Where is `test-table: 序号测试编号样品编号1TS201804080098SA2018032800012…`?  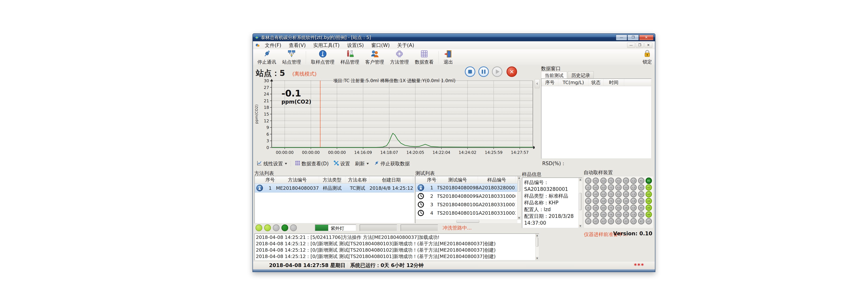 test-table: 序号测试编号样品编号1TS201804080098SA2018032800012… is located at coordinates (468, 200).